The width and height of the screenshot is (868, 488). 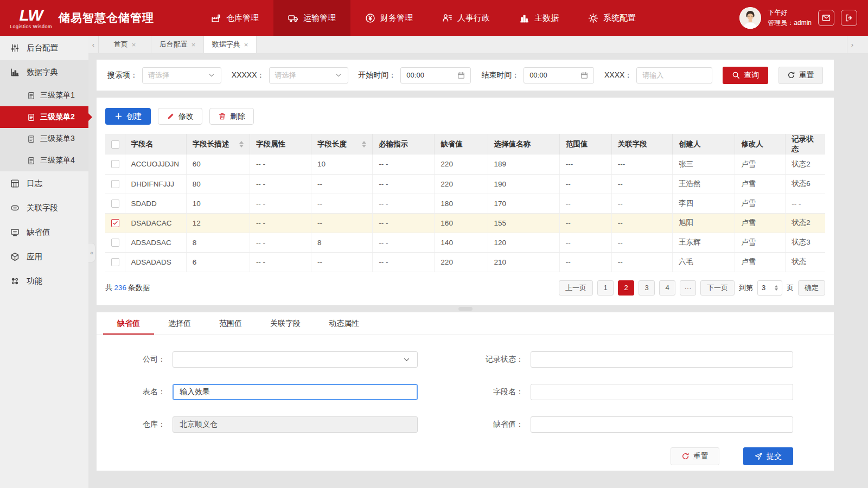 What do you see at coordinates (44, 160) in the screenshot?
I see `sidebar-subitem: 三级菜单4` at bounding box center [44, 160].